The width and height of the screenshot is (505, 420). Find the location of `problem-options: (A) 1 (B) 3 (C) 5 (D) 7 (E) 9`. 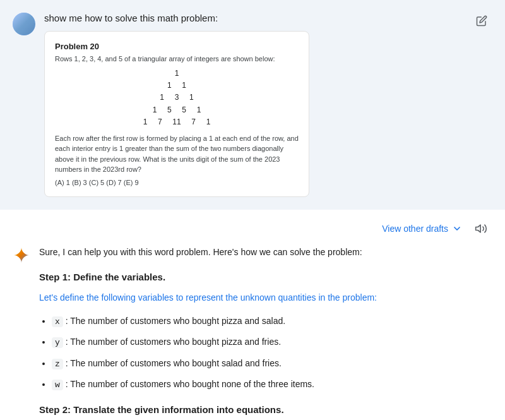

problem-options: (A) 1 (B) 3 (C) 5 (D) 7 (E) 9 is located at coordinates (177, 183).